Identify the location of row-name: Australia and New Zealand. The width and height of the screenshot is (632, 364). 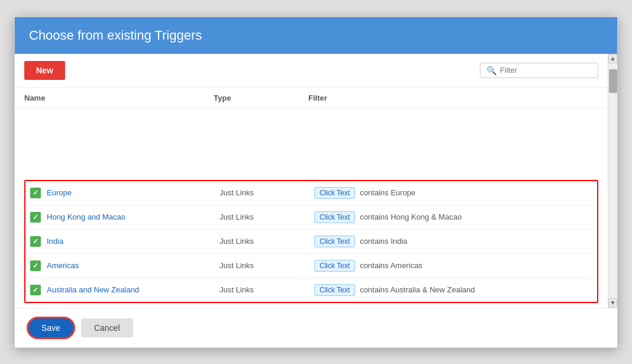
(125, 290).